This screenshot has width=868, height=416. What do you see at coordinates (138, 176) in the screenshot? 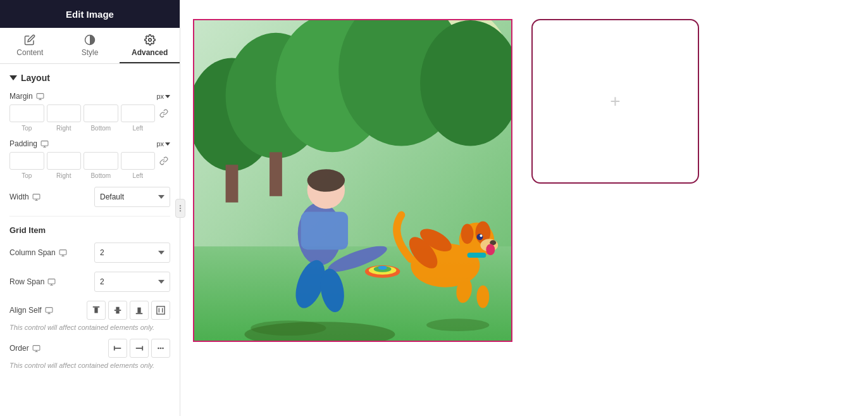
I see `padding-left-label: Left` at bounding box center [138, 176].